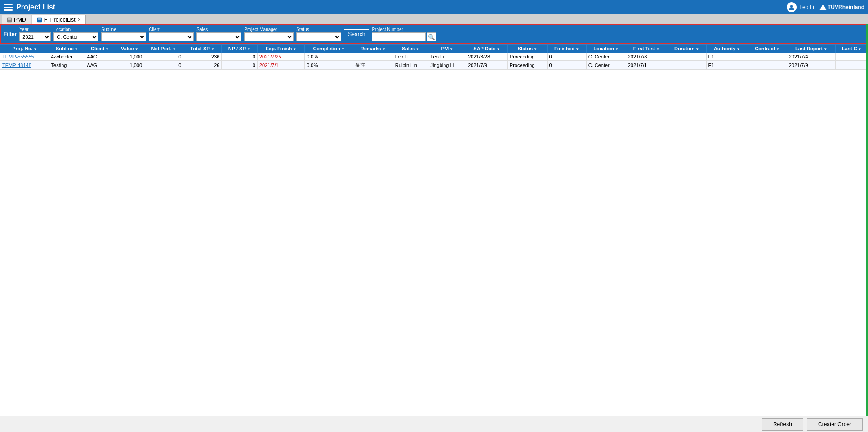 This screenshot has height=432, width=868. I want to click on project-table: Proj. No.▼ Subline▼ Client▼ Value▼ Net P…, so click(434, 57).